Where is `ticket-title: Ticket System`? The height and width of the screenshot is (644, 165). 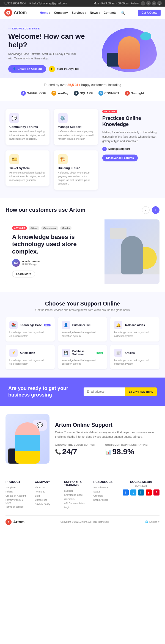
ticket-title: Ticket System is located at coordinates (28, 168).